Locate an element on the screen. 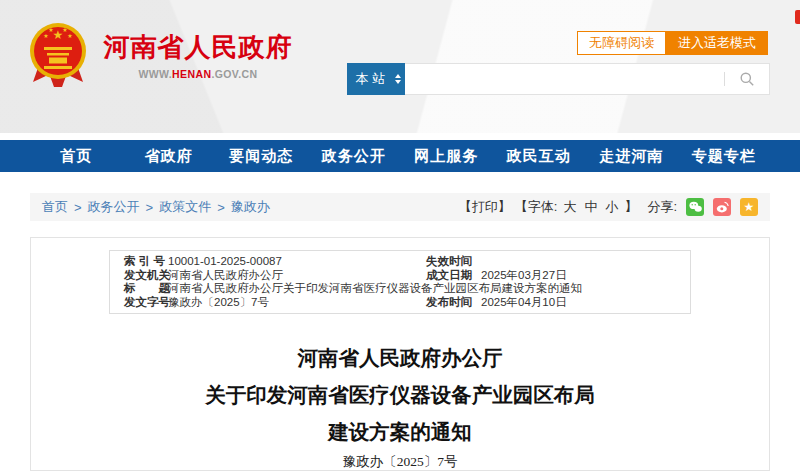  nav-item-special-topics: 专题专栏 is located at coordinates (724, 156).